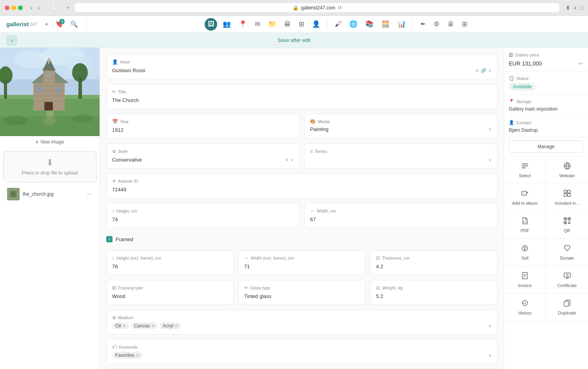 This screenshot has width=588, height=369. I want to click on close-dot, so click(7, 8).